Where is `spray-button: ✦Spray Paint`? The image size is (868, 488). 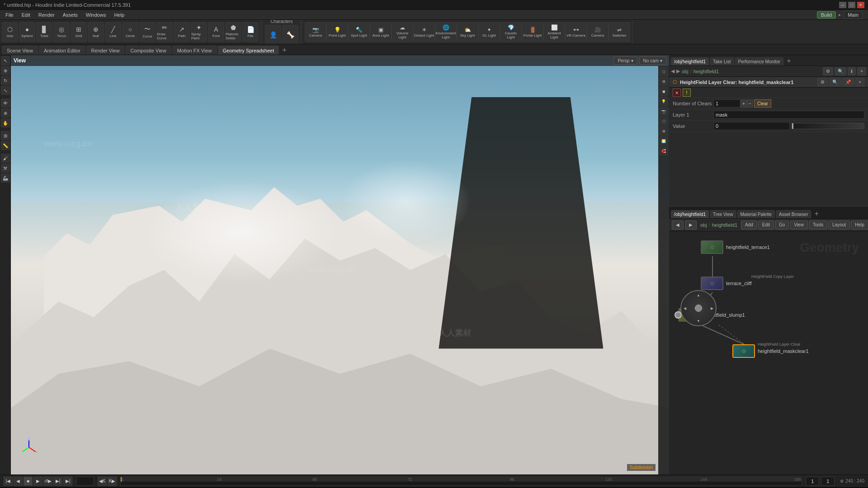
spray-button: ✦Spray Paint is located at coordinates (199, 32).